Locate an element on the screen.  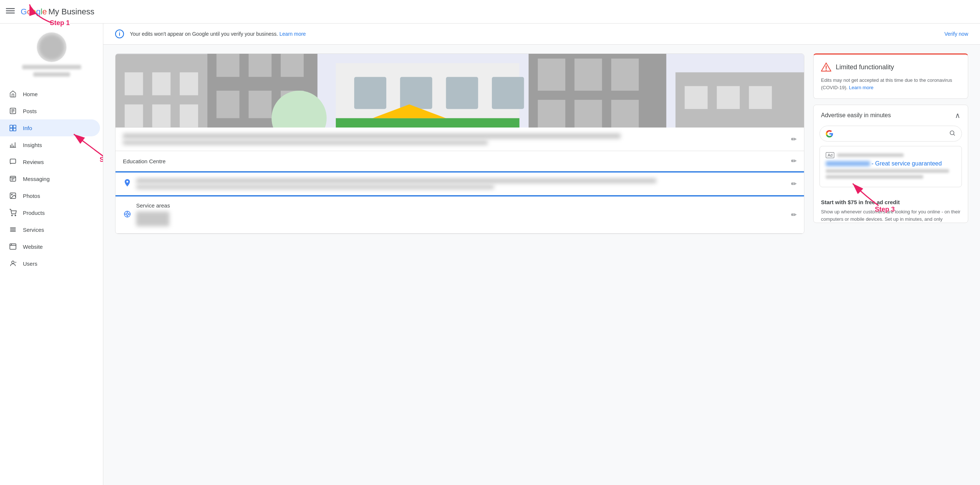
free-credit-text: Show up whenever customers are looking f… is located at coordinates (891, 216).